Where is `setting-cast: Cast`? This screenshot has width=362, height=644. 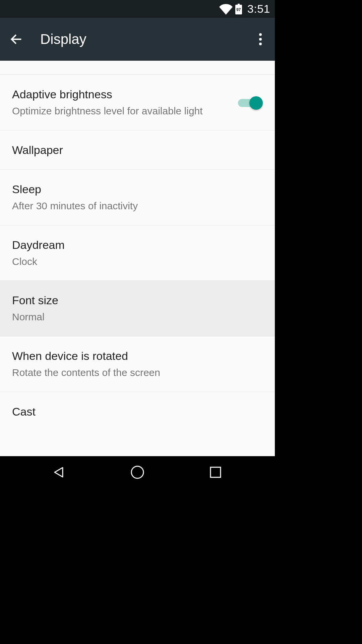
setting-cast: Cast is located at coordinates (137, 412).